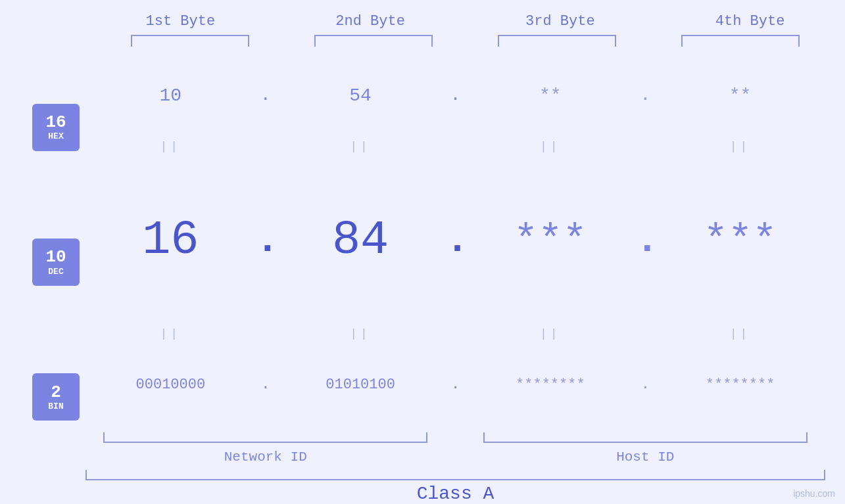 This screenshot has width=845, height=504. Describe the element at coordinates (455, 147) in the screenshot. I see `equals-row-1: || || || ||` at that location.